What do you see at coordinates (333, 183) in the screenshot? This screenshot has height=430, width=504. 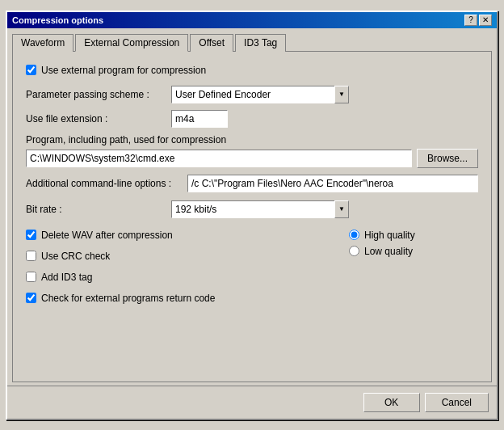 I see `additional-cmdline-input` at bounding box center [333, 183].